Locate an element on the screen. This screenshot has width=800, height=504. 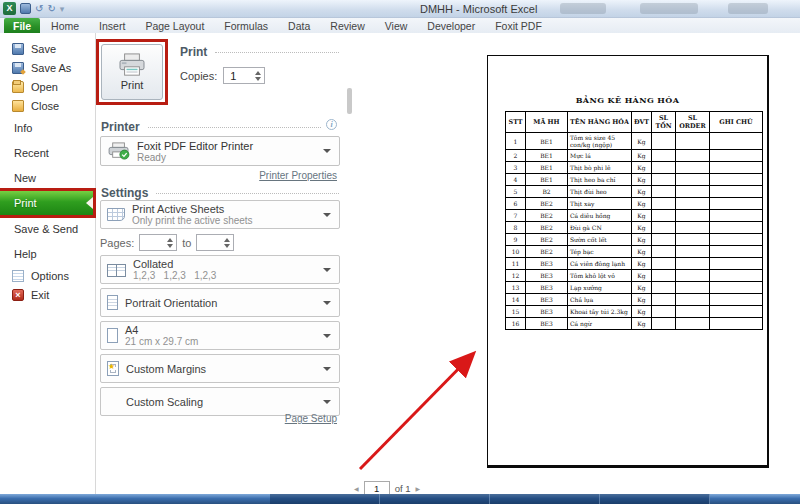
sidebar-item-print: Print is located at coordinates (46, 203).